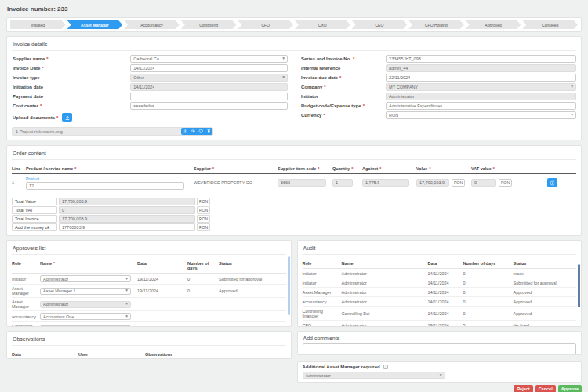  What do you see at coordinates (305, 183) in the screenshot?
I see `supplier-item-code-cell: 5665` at bounding box center [305, 183].